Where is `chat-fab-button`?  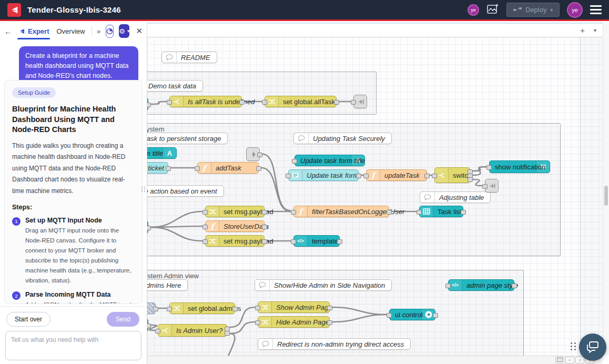
chat-fab-button is located at coordinates (593, 347).